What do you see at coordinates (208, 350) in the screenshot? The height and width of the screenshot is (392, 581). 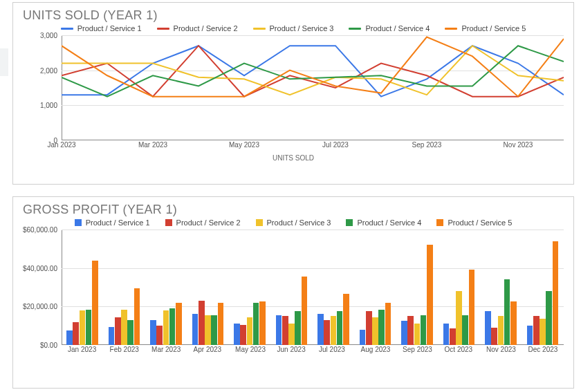 I see `x-tick-label: Apr 2023` at bounding box center [208, 350].